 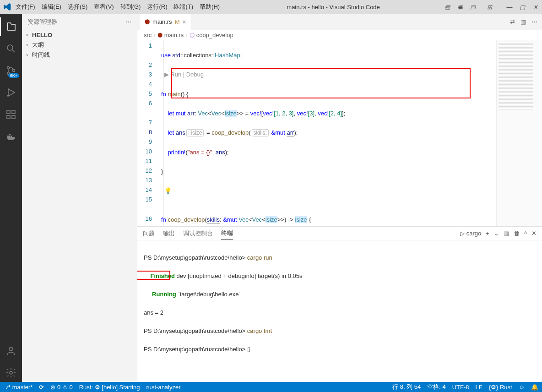 What do you see at coordinates (271, 7) in the screenshot?
I see `titlebar: 文件(F) 编辑(E) 选择(S) 查看(V) 转到(G) 运行(R) 终端(T…` at bounding box center [271, 7].